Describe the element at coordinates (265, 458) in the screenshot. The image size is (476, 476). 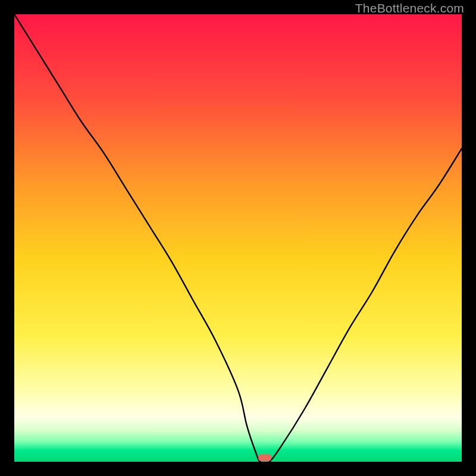
I see `optimal-point-marker` at that location.